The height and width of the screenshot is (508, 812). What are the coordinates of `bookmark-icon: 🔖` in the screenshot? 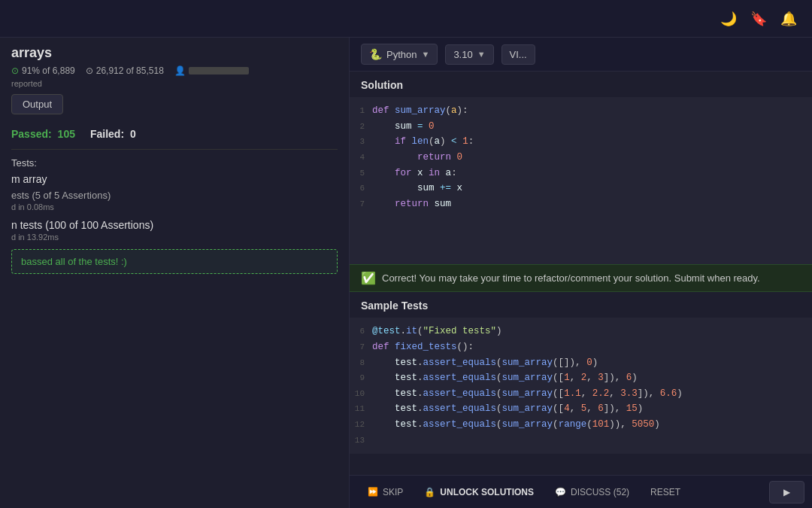 It's located at (759, 19).